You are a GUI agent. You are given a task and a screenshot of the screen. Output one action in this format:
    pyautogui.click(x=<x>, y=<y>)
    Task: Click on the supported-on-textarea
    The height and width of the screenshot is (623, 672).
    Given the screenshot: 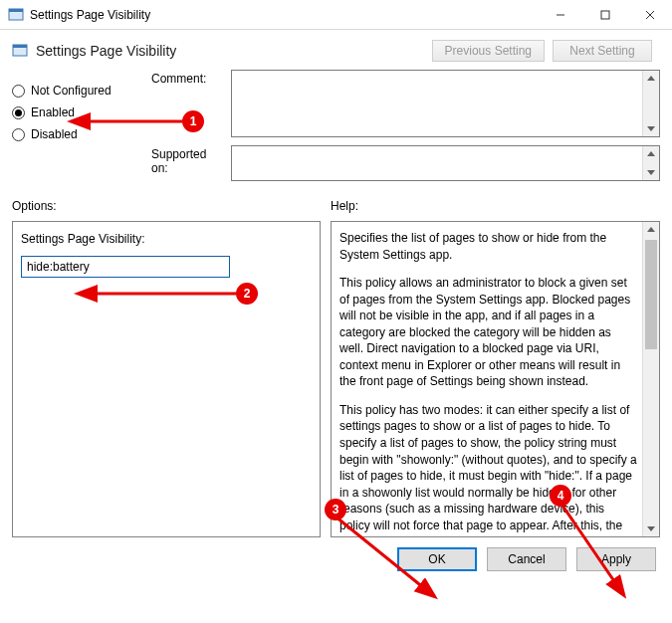 What is the action you would take?
    pyautogui.click(x=446, y=163)
    